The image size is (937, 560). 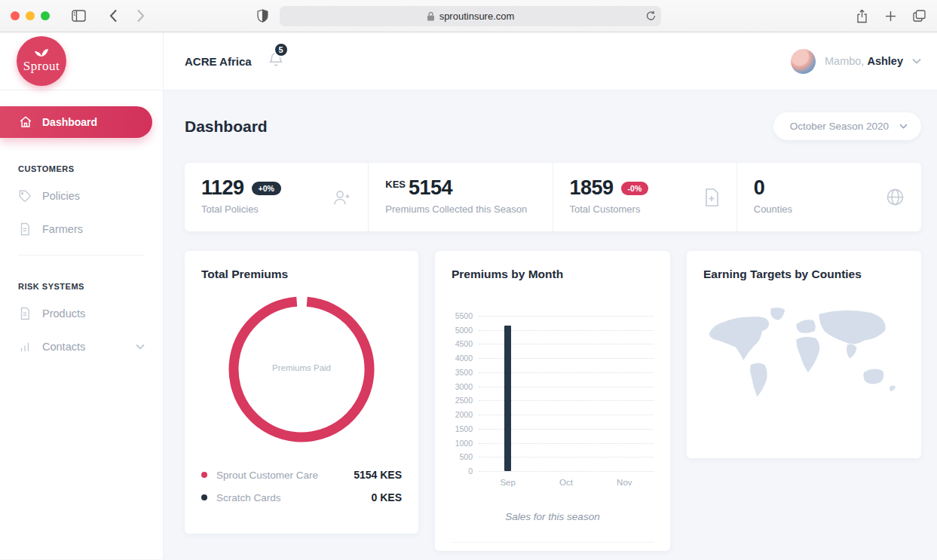 I want to click on map-africa, so click(x=808, y=355).